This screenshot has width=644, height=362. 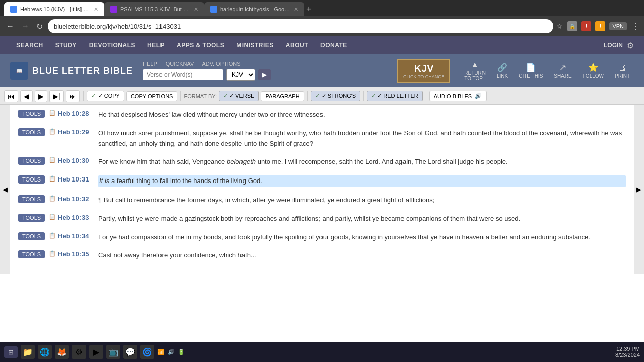 What do you see at coordinates (255, 9) in the screenshot?
I see `browser-tab-3: harlequin ichthyosis - Google Sear... ✕` at bounding box center [255, 9].